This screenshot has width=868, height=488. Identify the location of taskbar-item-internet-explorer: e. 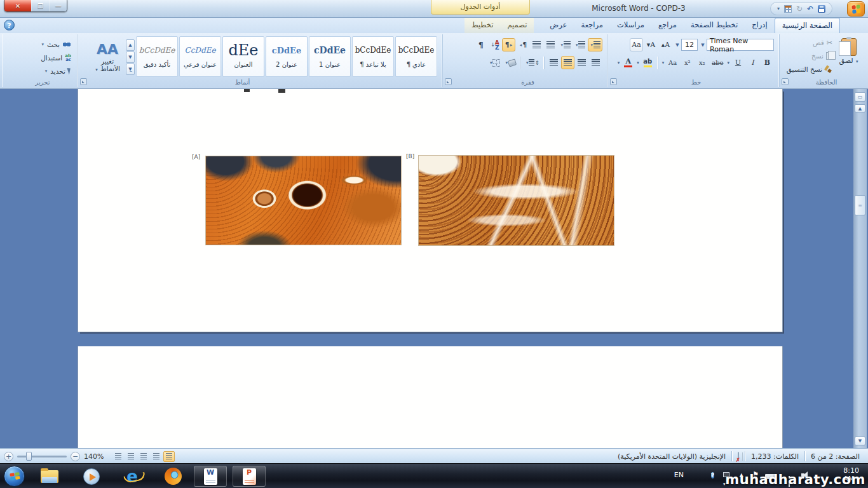
(132, 477).